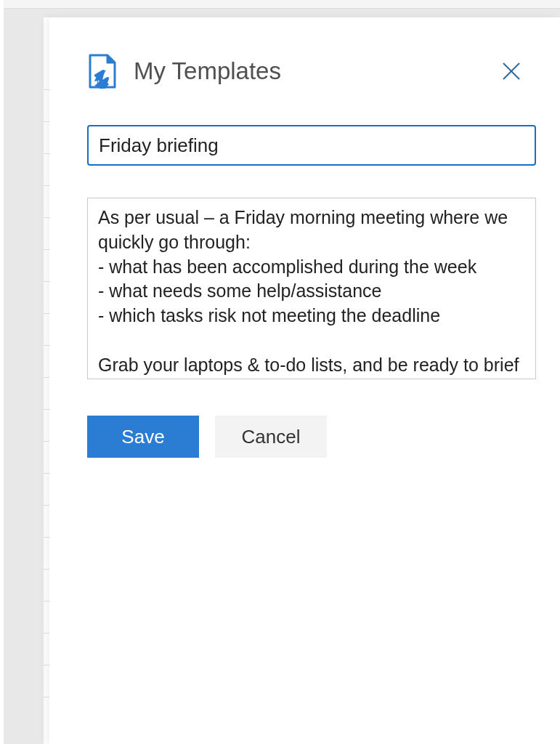  What do you see at coordinates (511, 71) in the screenshot?
I see `close-button` at bounding box center [511, 71].